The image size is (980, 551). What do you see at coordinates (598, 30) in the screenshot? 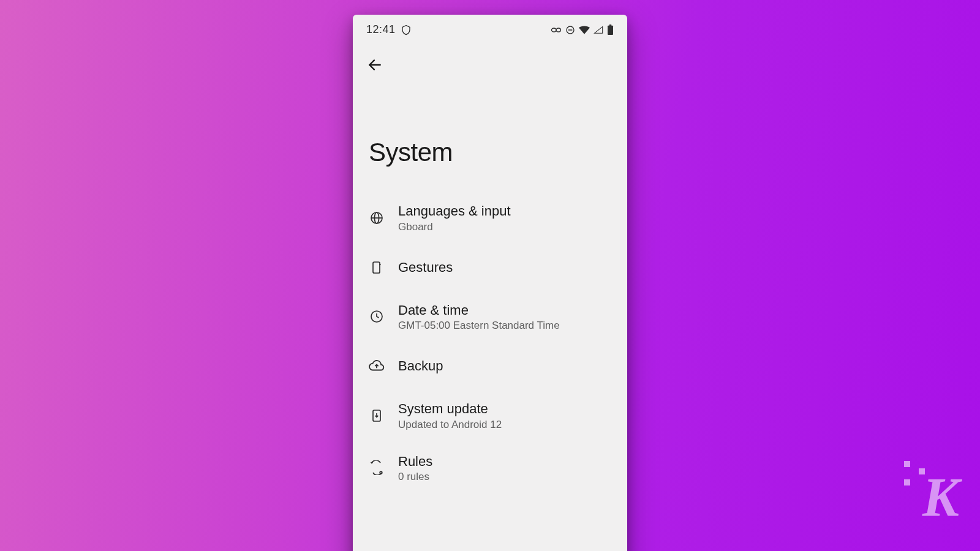
I see `signal-icon` at bounding box center [598, 30].